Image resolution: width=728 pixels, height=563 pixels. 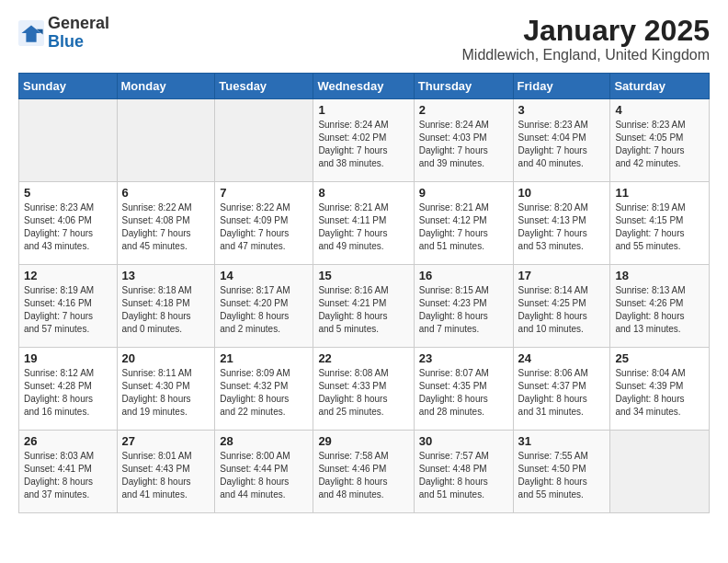 I want to click on day-number: 5, so click(x=68, y=193).